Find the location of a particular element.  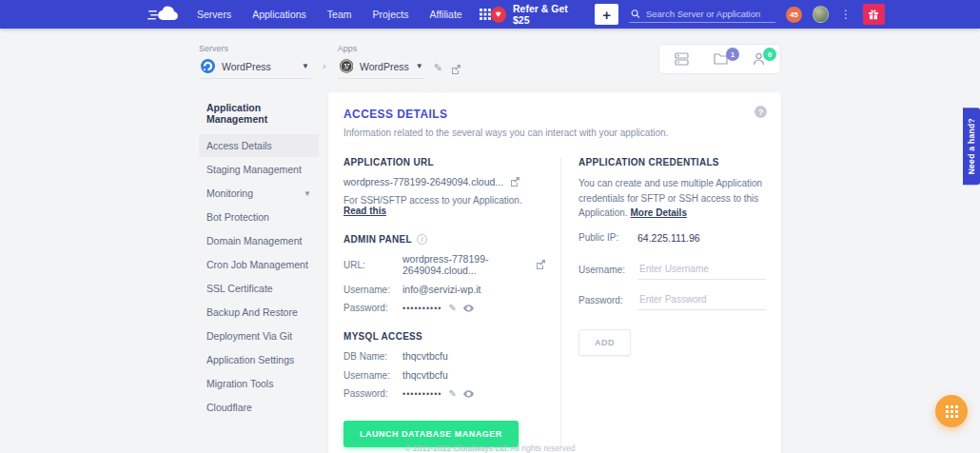

gift-button is located at coordinates (873, 14).